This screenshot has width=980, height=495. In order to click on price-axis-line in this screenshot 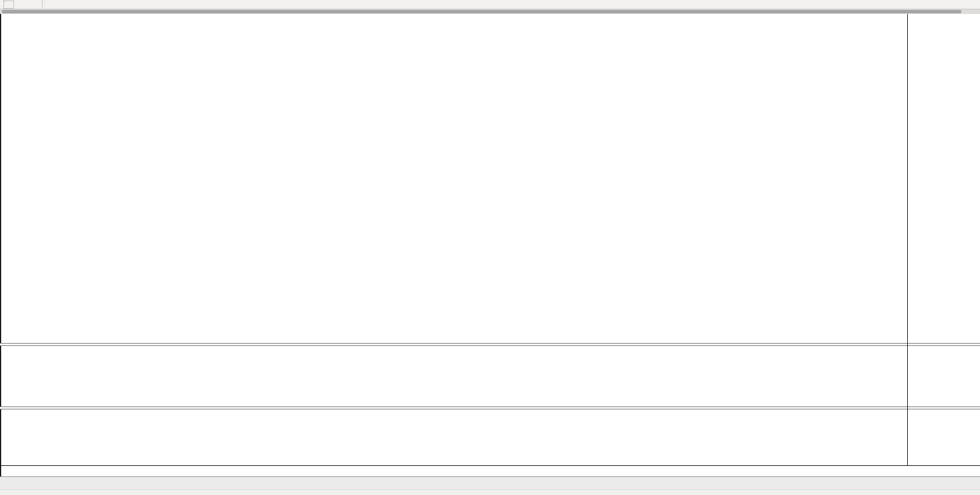, I will do `click(907, 239)`.